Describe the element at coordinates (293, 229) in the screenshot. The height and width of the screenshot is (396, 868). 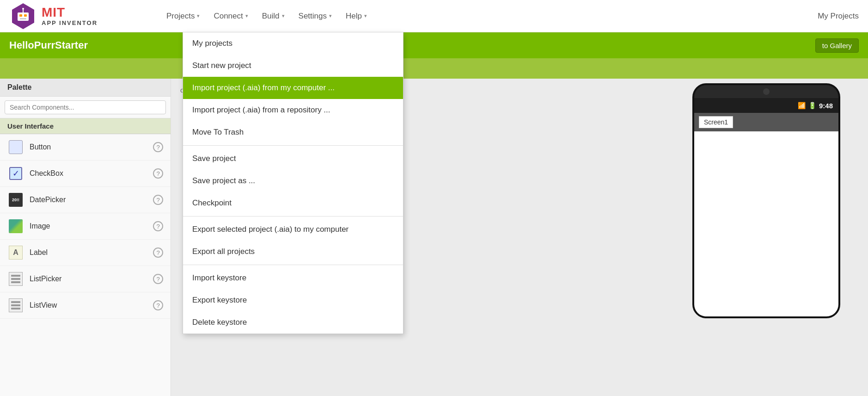
I see `dropdown-item-export-selected: Export selected project (.aia) to my com…` at that location.